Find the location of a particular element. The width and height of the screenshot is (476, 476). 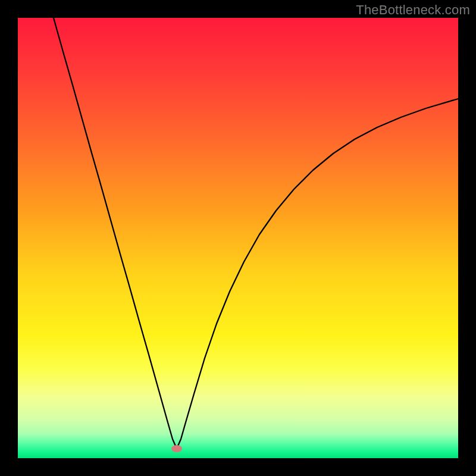

watermark-text: TheBottleneck.com is located at coordinates (413, 10).